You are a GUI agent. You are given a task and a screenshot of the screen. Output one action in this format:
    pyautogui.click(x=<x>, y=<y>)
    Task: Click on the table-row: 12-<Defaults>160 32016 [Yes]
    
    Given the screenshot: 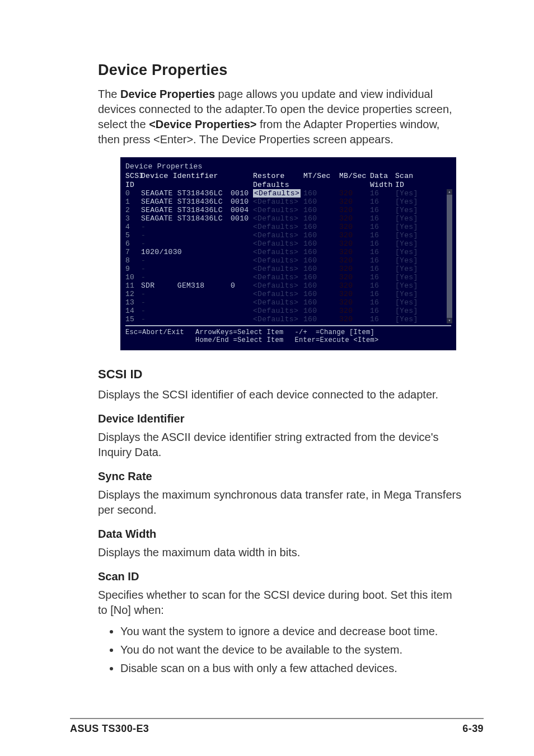 What is the action you would take?
    pyautogui.click(x=288, y=294)
    